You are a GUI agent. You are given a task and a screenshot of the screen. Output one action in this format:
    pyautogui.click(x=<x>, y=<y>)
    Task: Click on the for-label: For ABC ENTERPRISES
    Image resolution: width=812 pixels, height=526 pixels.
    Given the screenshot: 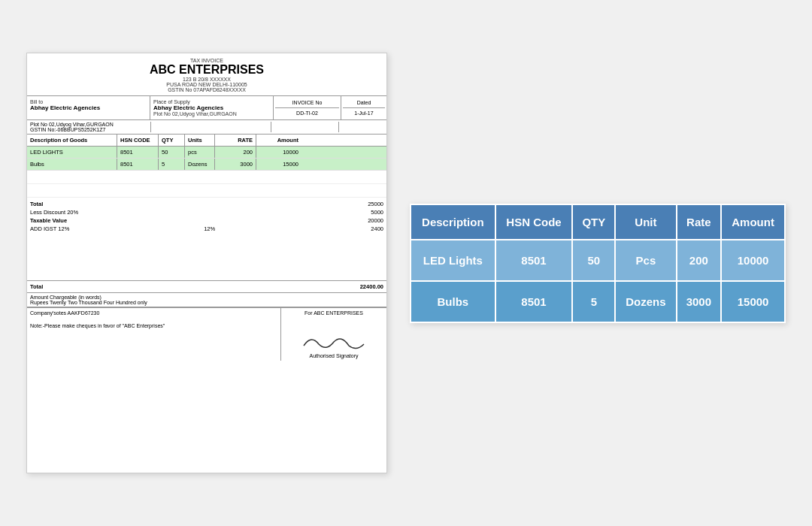 What is the action you would take?
    pyautogui.click(x=334, y=313)
    